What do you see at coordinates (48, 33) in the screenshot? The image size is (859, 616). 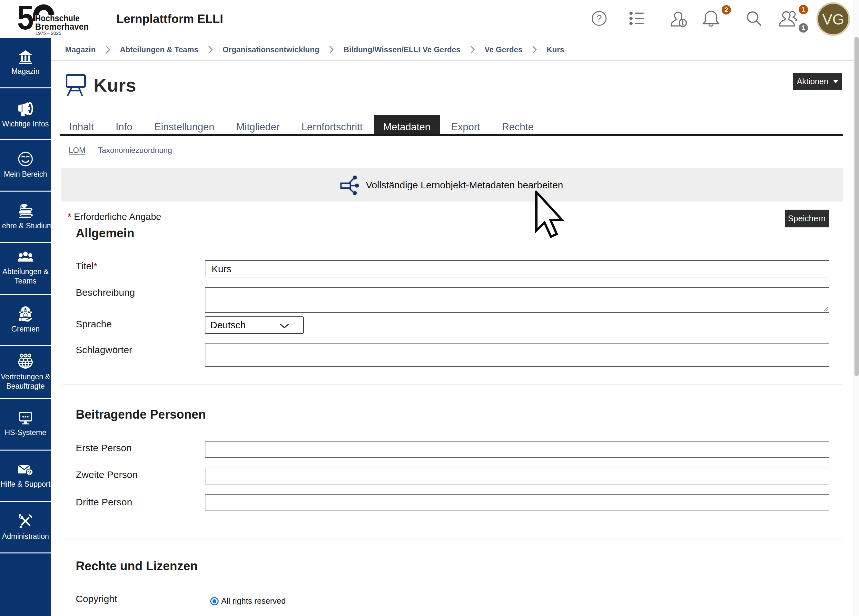 I see `svg-text: 1975 – 2025` at bounding box center [48, 33].